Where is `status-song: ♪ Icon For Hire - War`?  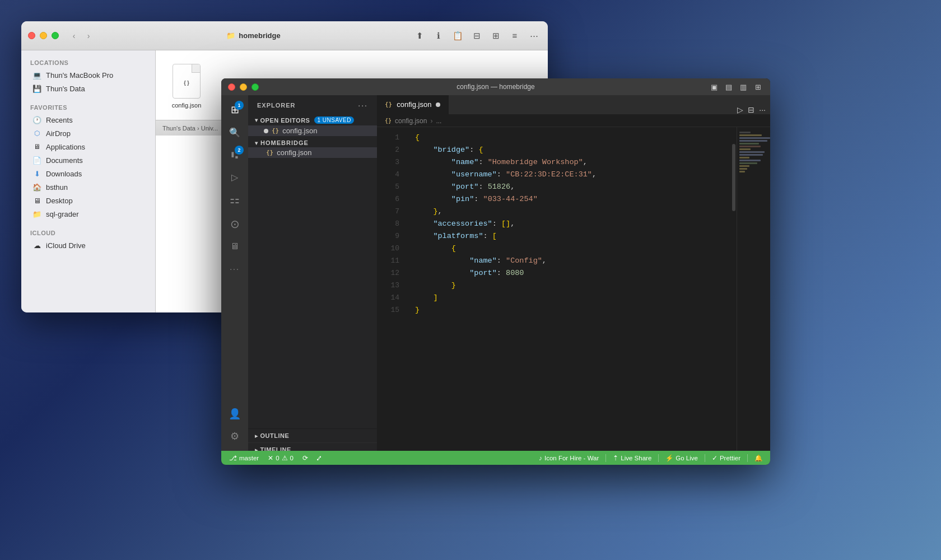
status-song: ♪ Icon For Hire - War is located at coordinates (569, 458).